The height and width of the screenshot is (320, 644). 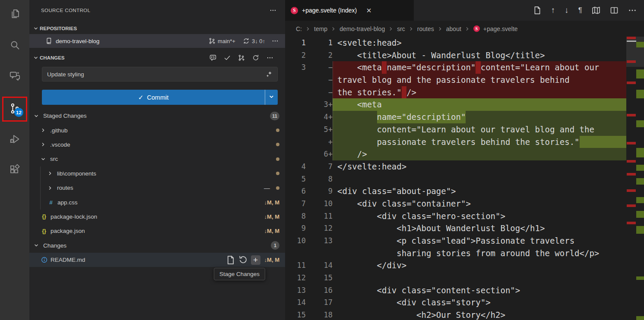 I want to click on original-line-number, so click(x=295, y=80).